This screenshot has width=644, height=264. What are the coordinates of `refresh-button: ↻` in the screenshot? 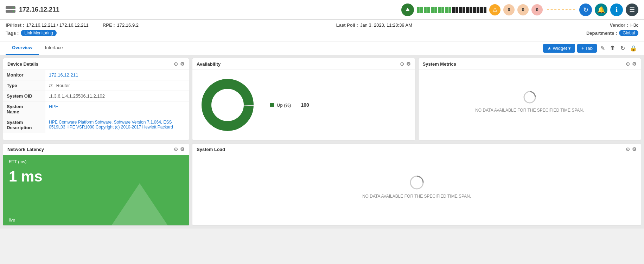 It's located at (586, 10).